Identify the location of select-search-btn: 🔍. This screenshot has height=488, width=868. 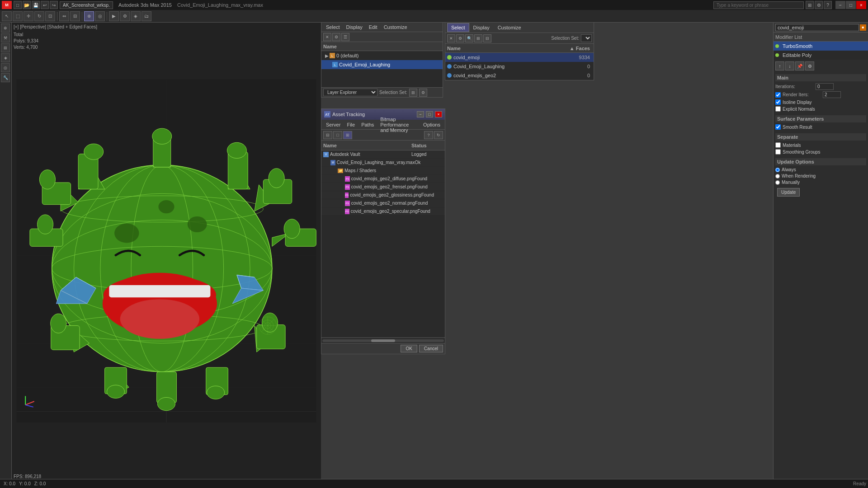
(469, 38).